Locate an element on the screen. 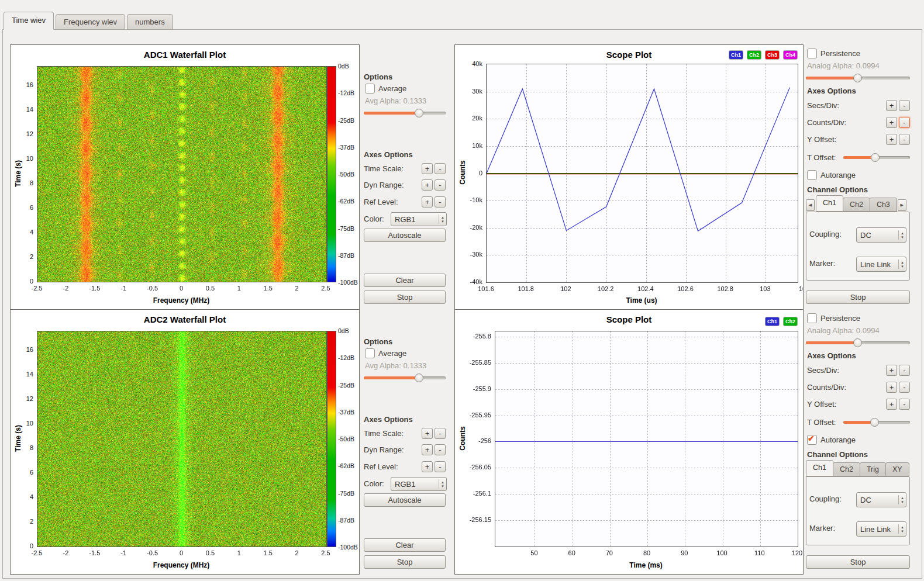 This screenshot has height=581, width=924. tick-label: -2.5 is located at coordinates (37, 553).